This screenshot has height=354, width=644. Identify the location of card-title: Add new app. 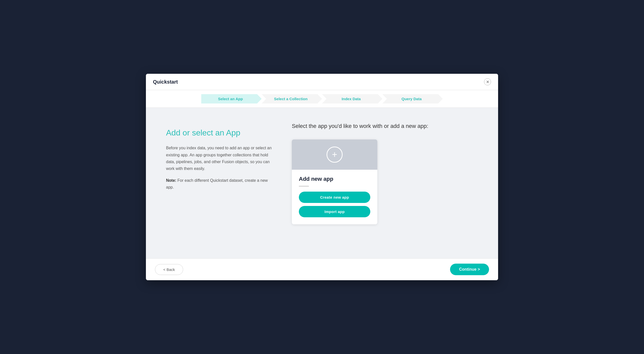
(335, 179).